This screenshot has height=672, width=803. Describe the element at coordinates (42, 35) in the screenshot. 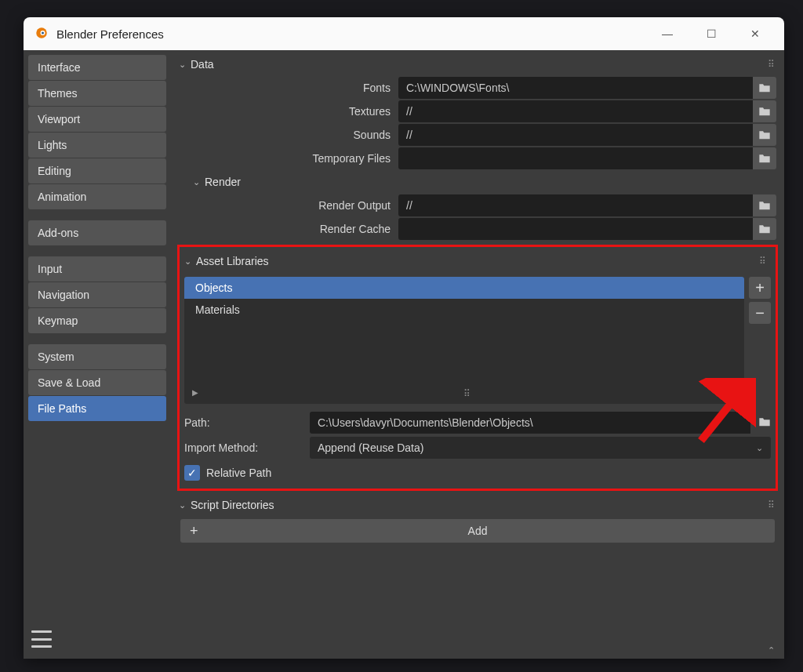

I see `blender-logo-icon` at that location.